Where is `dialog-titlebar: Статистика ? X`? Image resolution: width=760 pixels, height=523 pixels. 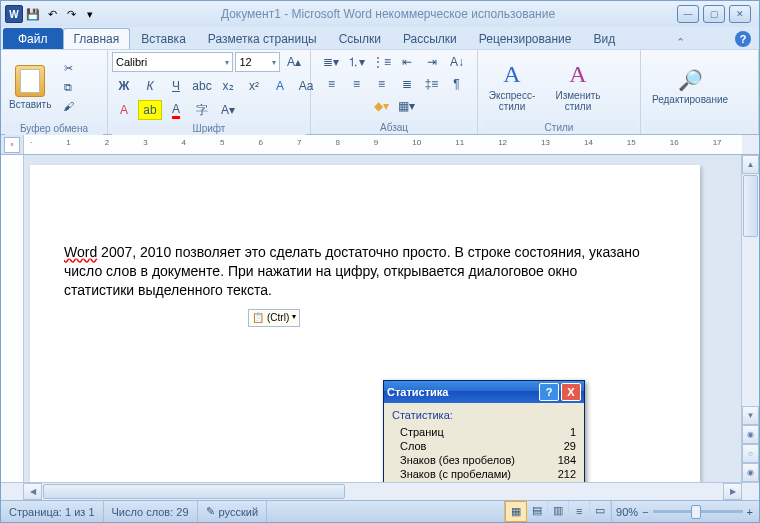
dialog-titlebar: Статистика ? X is located at coordinates (484, 392).